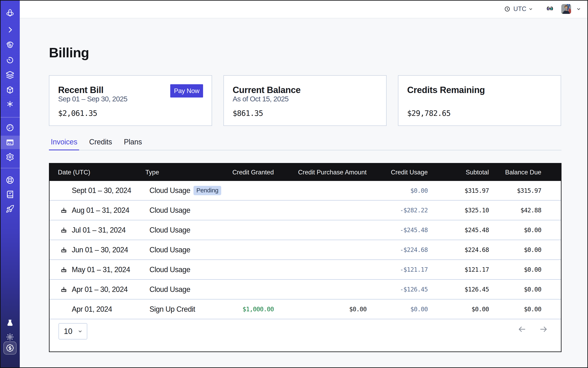 Image resolution: width=588 pixels, height=368 pixels. What do you see at coordinates (519, 9) in the screenshot?
I see `timezone-label: UTC` at bounding box center [519, 9].